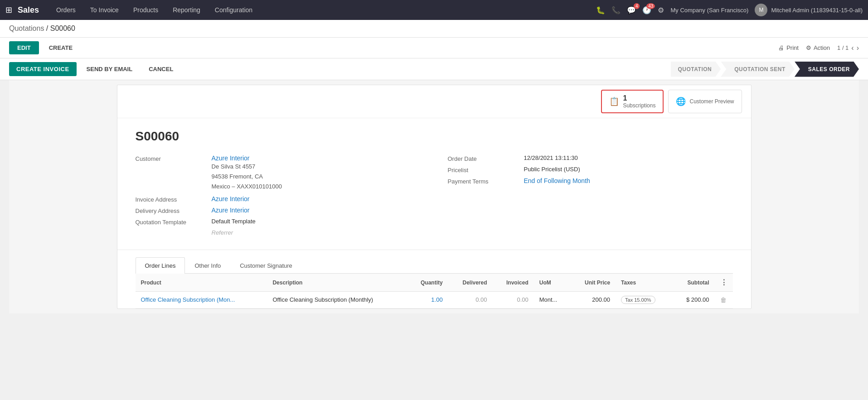 The width and height of the screenshot is (868, 400). I want to click on bug-icon: 🐛, so click(601, 10).